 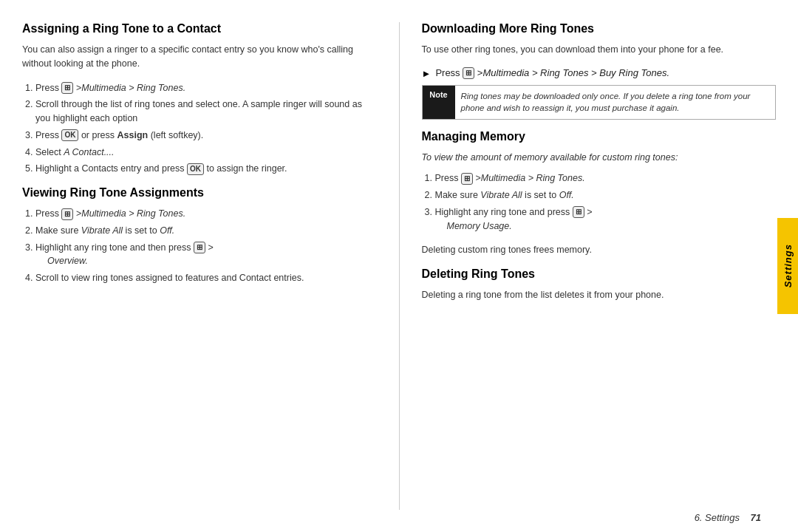 I want to click on menu-icon-v1: ⊞, so click(x=67, y=214).